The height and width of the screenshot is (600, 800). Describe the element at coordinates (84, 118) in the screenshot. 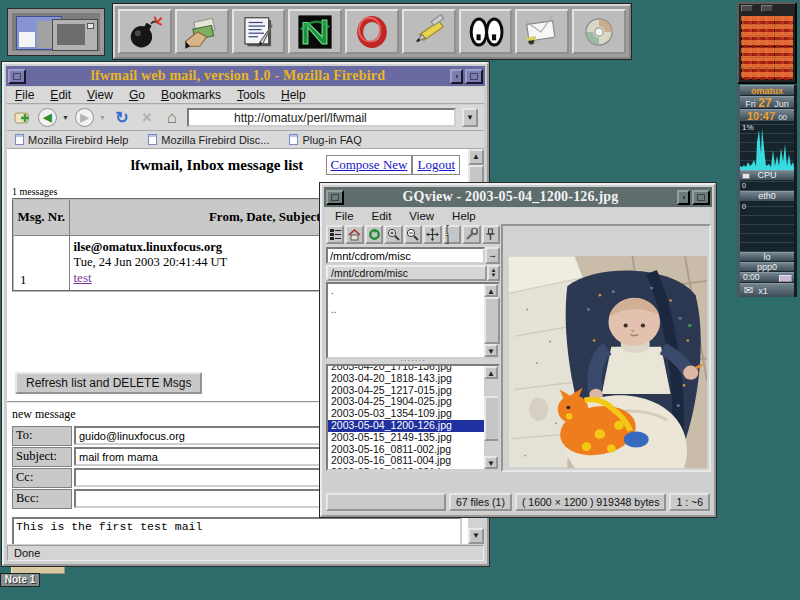

I see `forward-button: ▶` at that location.